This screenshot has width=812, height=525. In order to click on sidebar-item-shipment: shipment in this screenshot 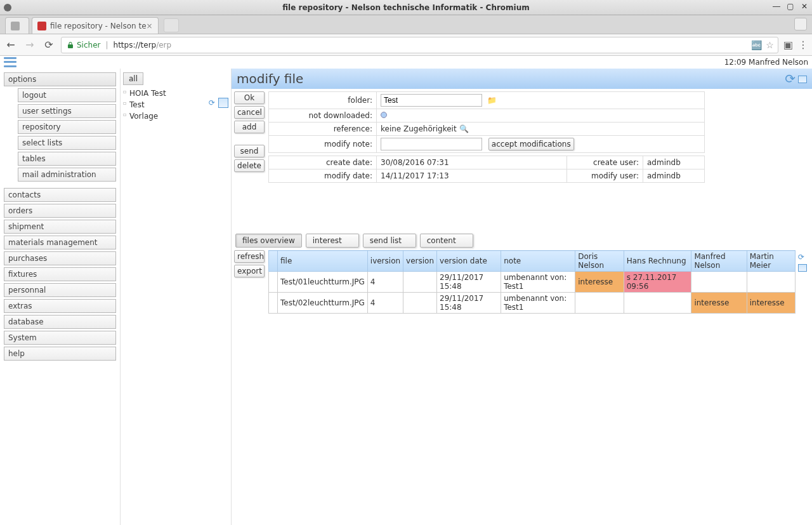, I will do `click(60, 227)`.